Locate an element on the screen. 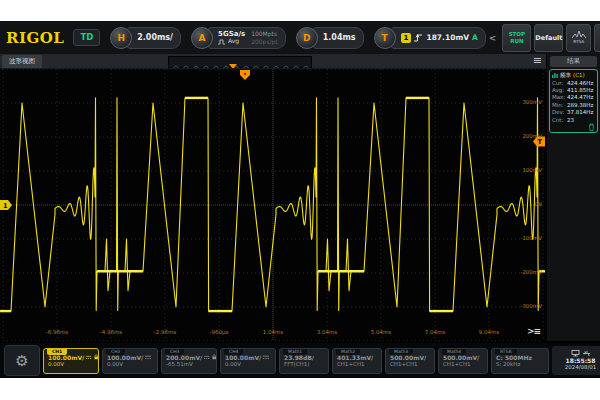 The height and width of the screenshot is (400, 600). box-tab: CH1 is located at coordinates (57, 352).